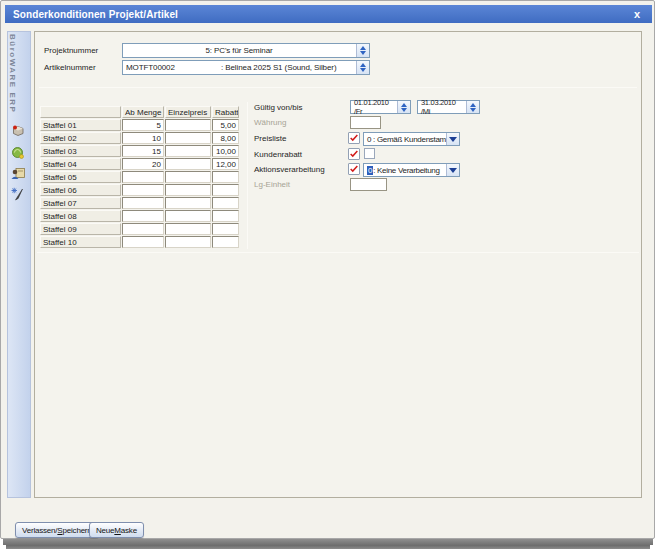 The image size is (656, 550). Describe the element at coordinates (448, 107) in the screenshot. I see `gueltig-bis-field: 31.03.2010 /Mi` at that location.